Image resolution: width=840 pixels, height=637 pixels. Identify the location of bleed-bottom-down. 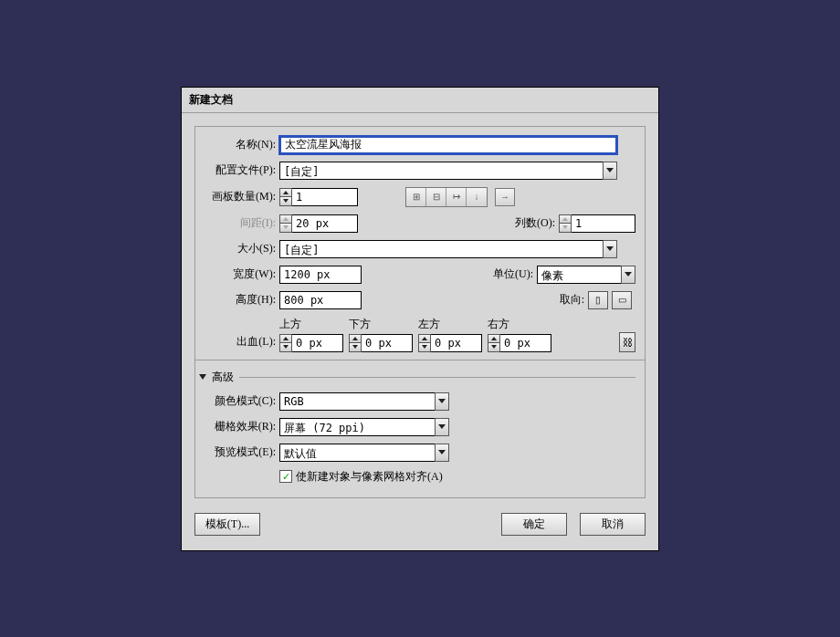
(355, 348).